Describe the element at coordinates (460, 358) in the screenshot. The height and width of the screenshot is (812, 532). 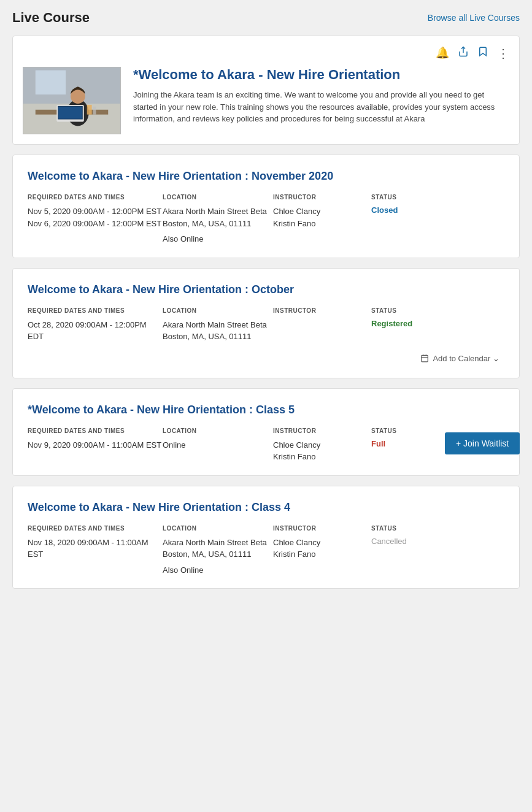
I see `add-to-calendar-button: Add to Calendar ⌄` at that location.